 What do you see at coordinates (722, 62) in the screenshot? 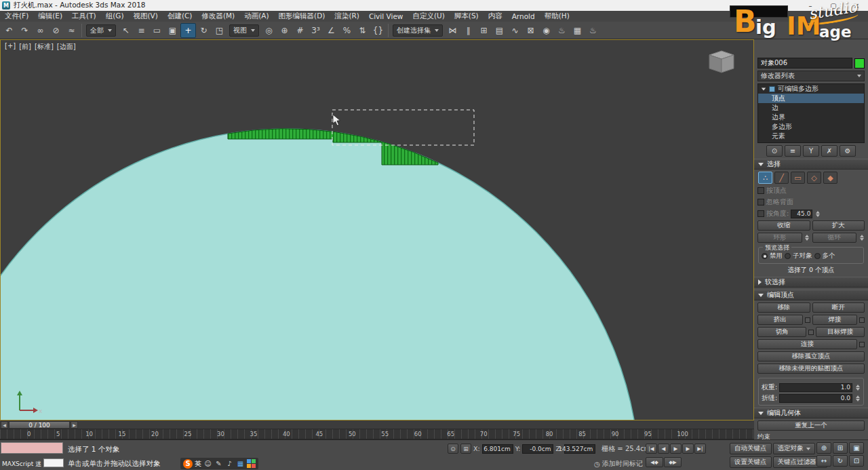
I see `view-cube` at bounding box center [722, 62].